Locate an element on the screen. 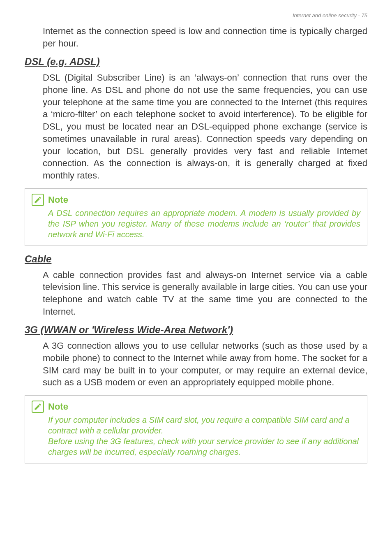 Image resolution: width=392 pixels, height=556 pixels. page-header: Internet and online security - 75 is located at coordinates (196, 16).